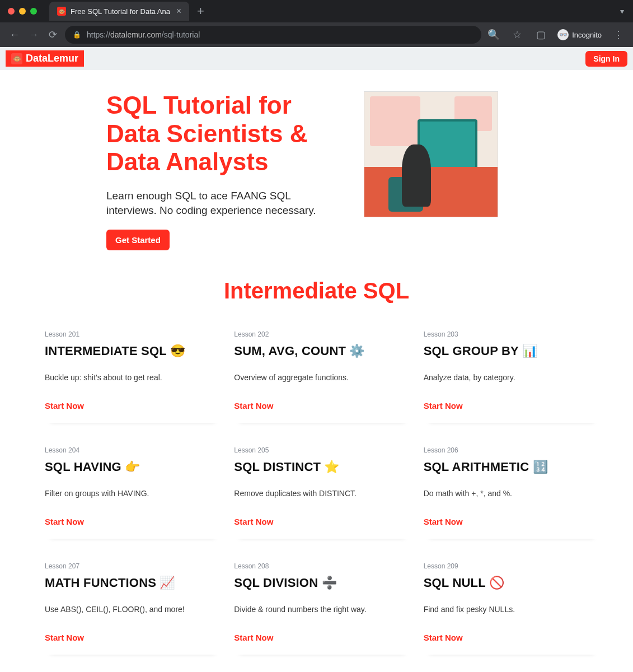 The width and height of the screenshot is (633, 672). I want to click on brand-icon: 🐵, so click(17, 59).